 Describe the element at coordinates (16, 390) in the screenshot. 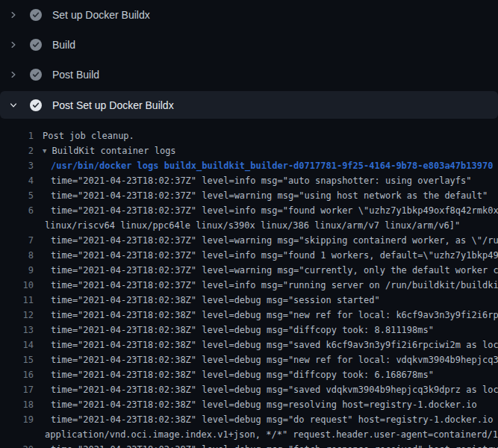

I see `log-line-number: 17` at that location.